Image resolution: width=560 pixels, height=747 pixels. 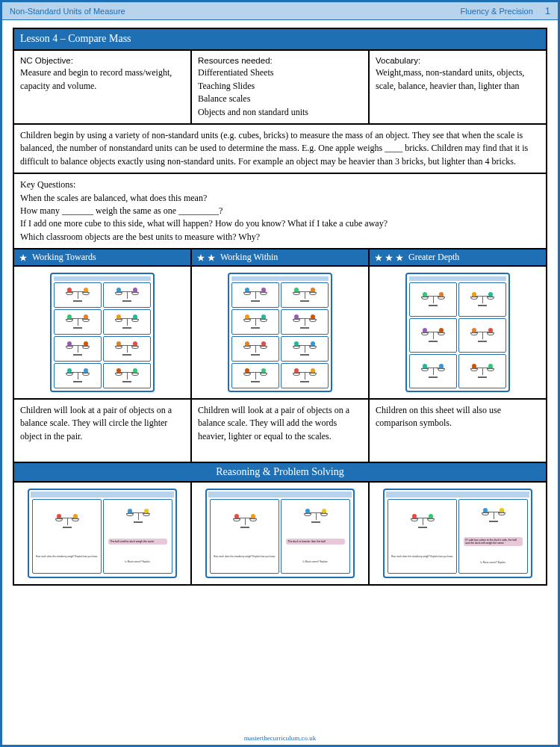 What do you see at coordinates (548, 10) in the screenshot?
I see `page-number: 1` at bounding box center [548, 10].